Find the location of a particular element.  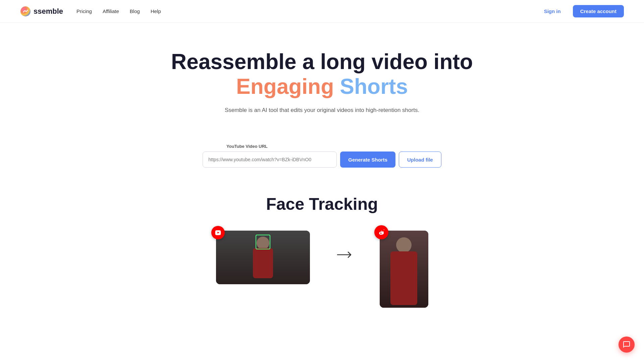

face-tracking-box is located at coordinates (263, 242).